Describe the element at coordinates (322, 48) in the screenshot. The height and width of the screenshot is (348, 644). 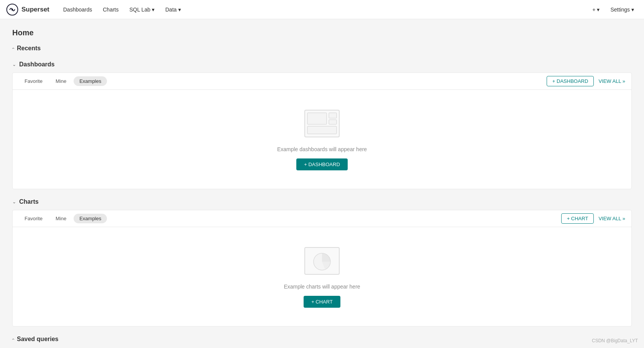
I see `recents-header: › Recents` at that location.